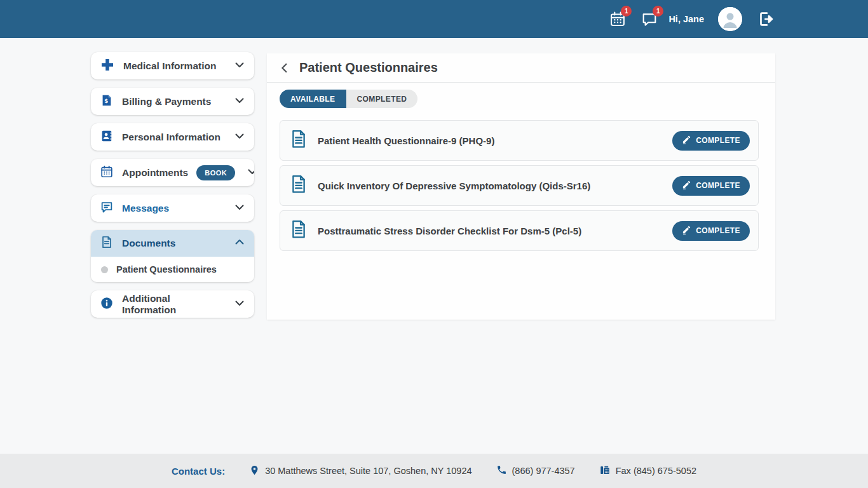 Image resolution: width=868 pixels, height=488 pixels. Describe the element at coordinates (285, 68) in the screenshot. I see `back-button` at that location.